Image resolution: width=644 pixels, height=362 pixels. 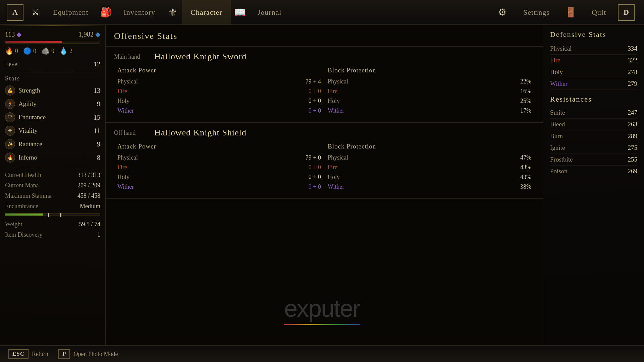 What do you see at coordinates (15, 12) in the screenshot?
I see `nav-left-key: A` at bounding box center [15, 12].